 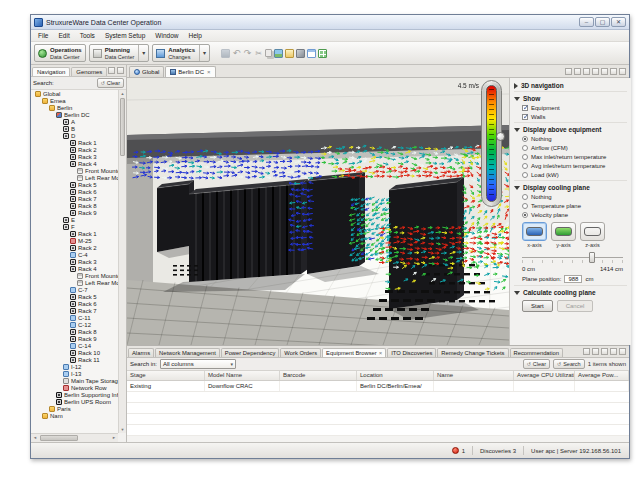 What do you see at coordinates (618, 22) in the screenshot?
I see `close-icon` at bounding box center [618, 22].